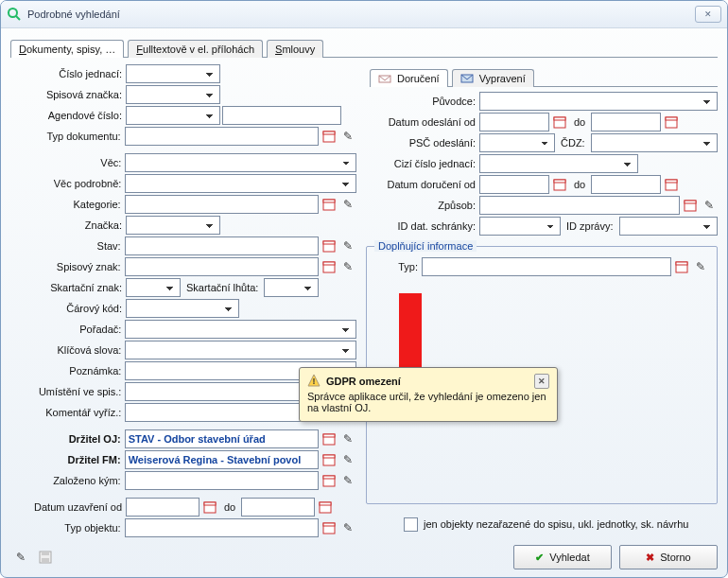  I want to click on gdpr-tooltip: ! GDPR omezení ✕ Správce aplikace určil,…, so click(428, 394).